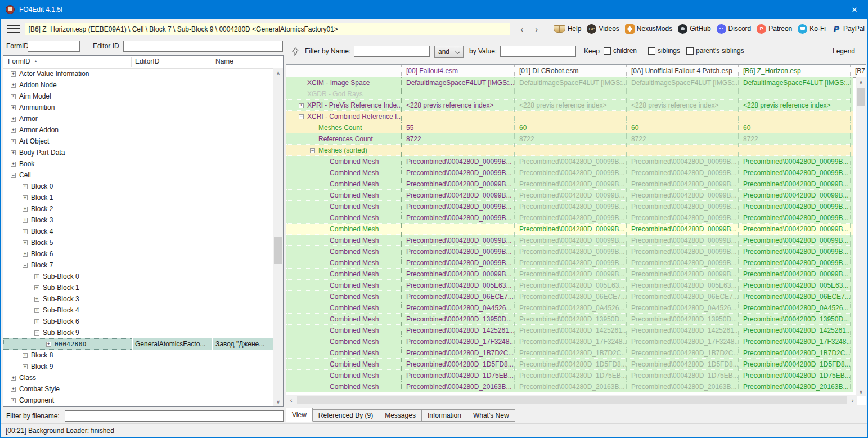 The width and height of the screenshot is (868, 438). Describe the element at coordinates (278, 238) in the screenshot. I see `tree-scrollbar: ∧ ∨` at that location.